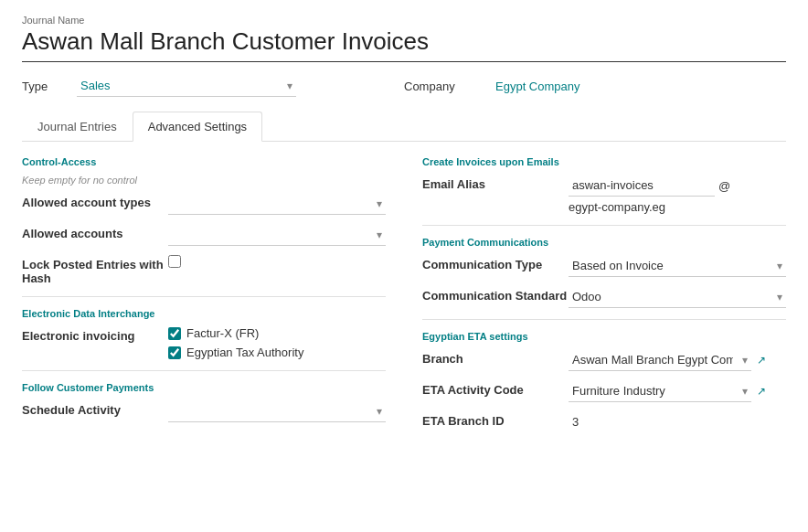 The width and height of the screenshot is (808, 532). What do you see at coordinates (197, 126) in the screenshot?
I see `tab-advanced-settings: Advanced Settings` at bounding box center [197, 126].